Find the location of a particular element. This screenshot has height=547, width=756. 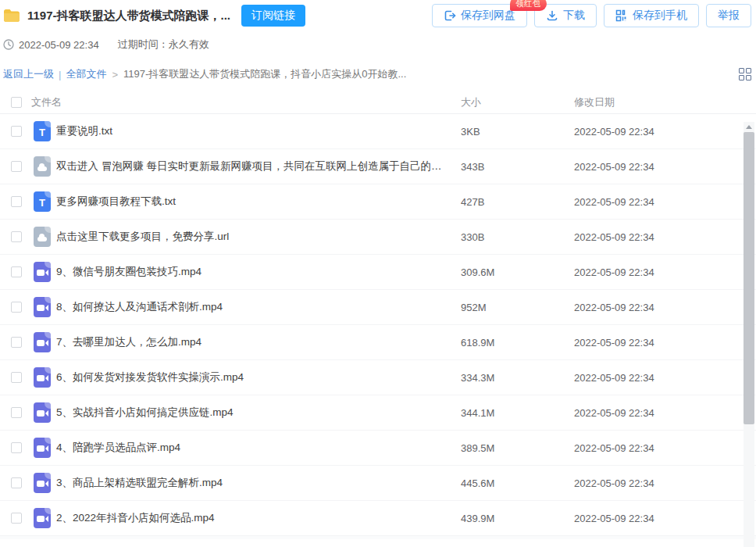

column-header-size: 大小 is located at coordinates (517, 102).